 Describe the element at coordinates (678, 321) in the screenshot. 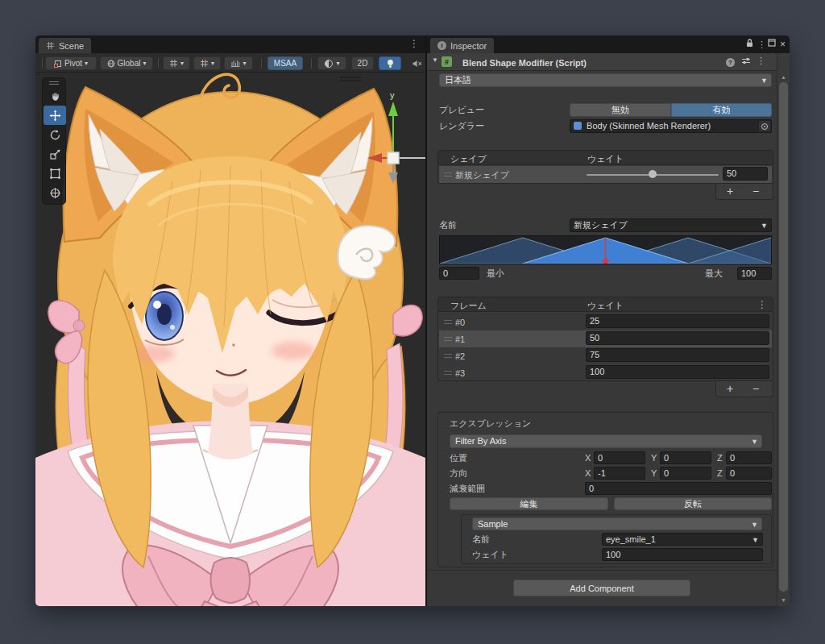

I see `frame-weight-field: 25` at that location.